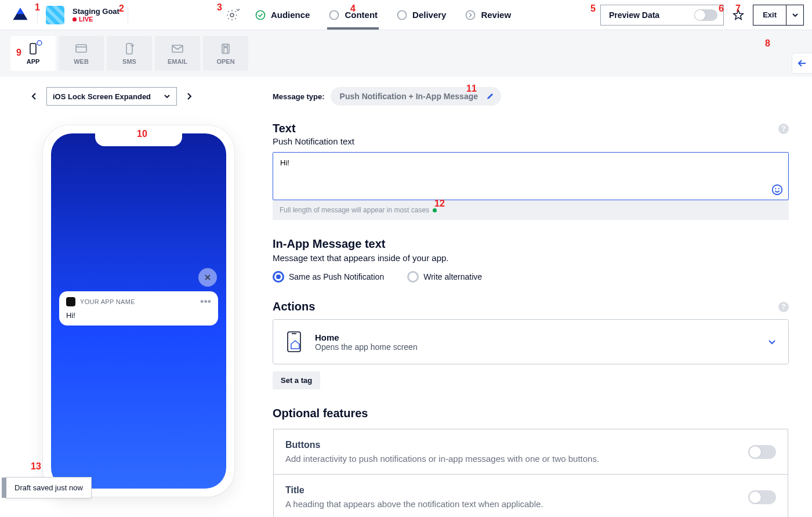 Image resolution: width=812 pixels, height=517 pixels. Describe the element at coordinates (226, 53) in the screenshot. I see `channel-tab-open: OPEN` at that location.